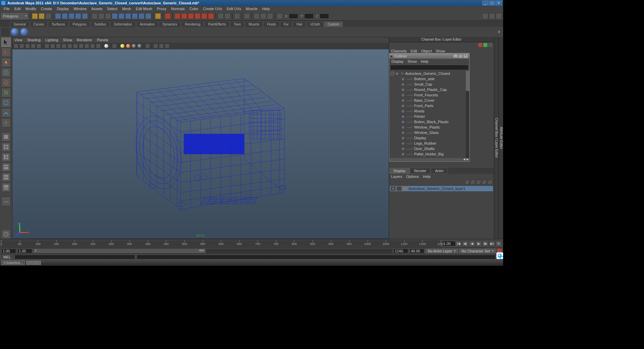 This screenshot has height=349, width=644. What do you see at coordinates (333, 24) in the screenshot?
I see `shelf-custom: Custom` at bounding box center [333, 24].